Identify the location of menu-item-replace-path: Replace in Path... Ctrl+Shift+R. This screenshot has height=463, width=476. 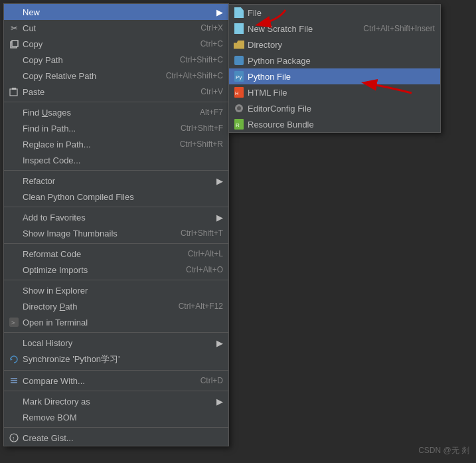
(116, 144).